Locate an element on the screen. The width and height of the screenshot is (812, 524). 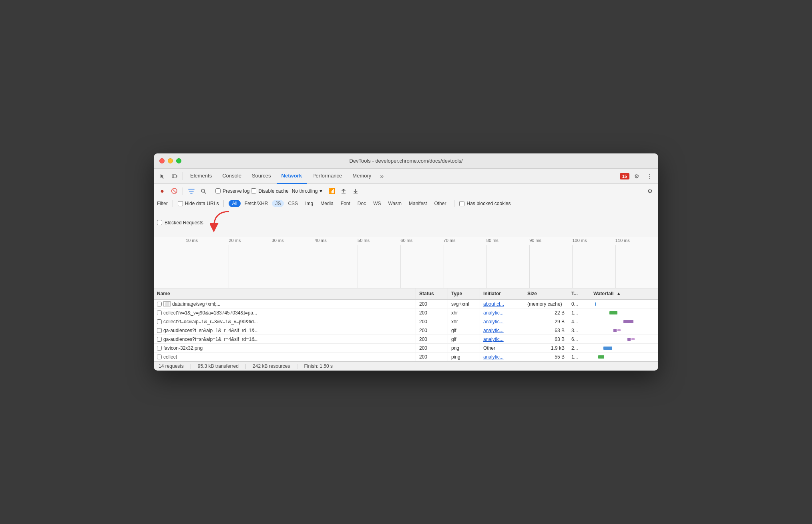
more-options-icon: ⋮ is located at coordinates (649, 176).